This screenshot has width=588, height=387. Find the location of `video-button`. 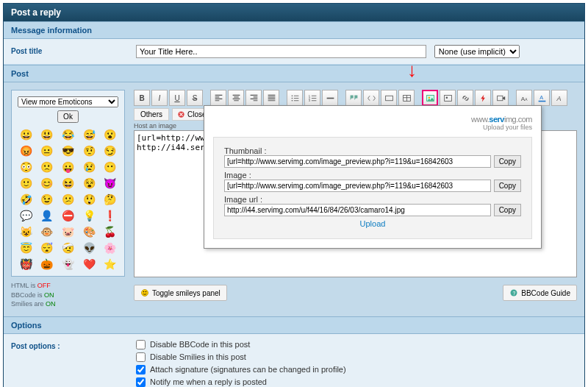

video-button is located at coordinates (501, 98).